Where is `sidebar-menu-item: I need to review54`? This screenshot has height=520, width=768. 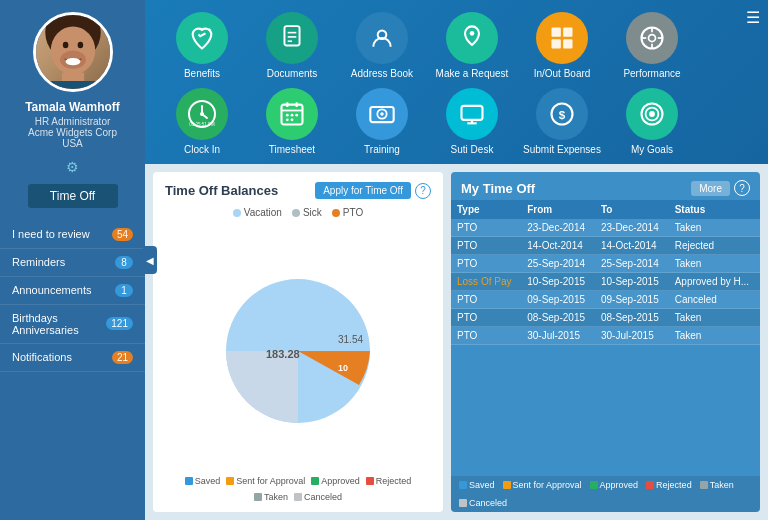
sidebar-menu-item: I need to review54 is located at coordinates (72, 235).